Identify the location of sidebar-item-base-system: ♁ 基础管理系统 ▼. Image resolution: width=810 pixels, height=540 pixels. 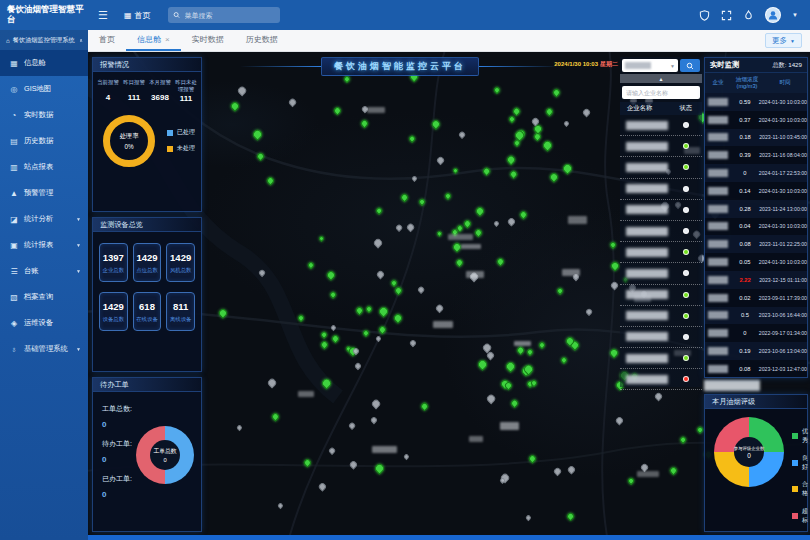
(44, 349).